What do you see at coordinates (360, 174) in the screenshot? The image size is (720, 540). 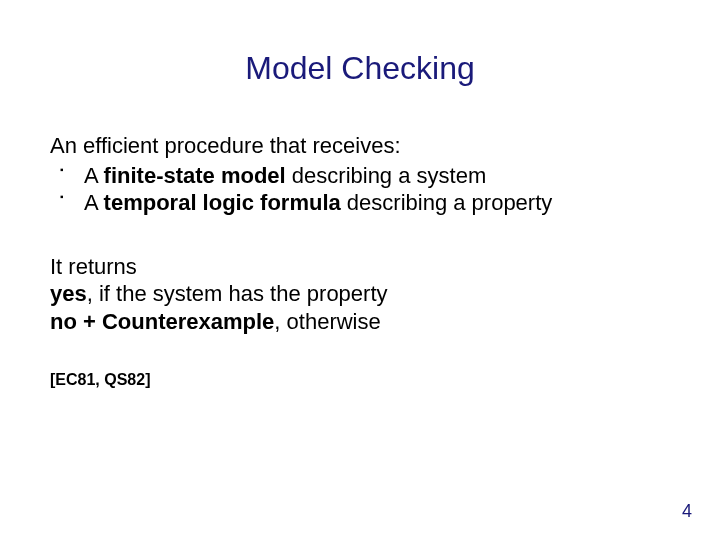 I see `receives-block: An efficient procedure that receives` at bounding box center [360, 174].